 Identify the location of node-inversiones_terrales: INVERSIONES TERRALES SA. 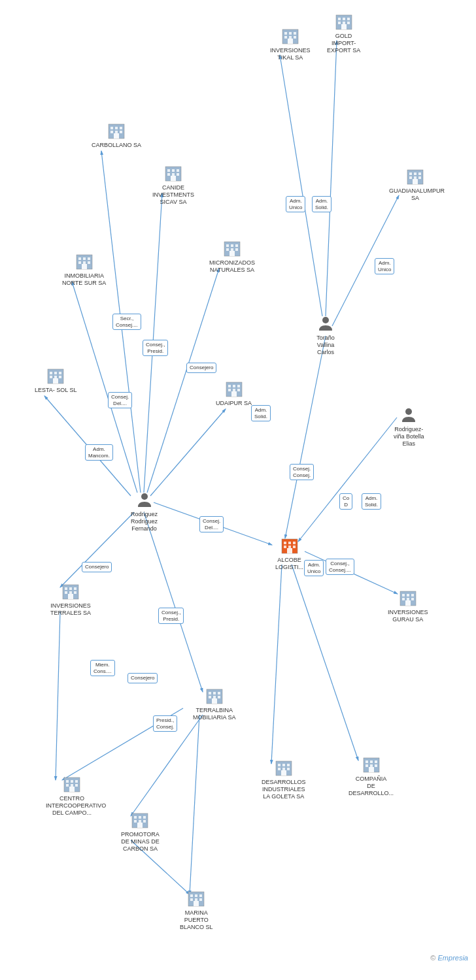
(71, 599).